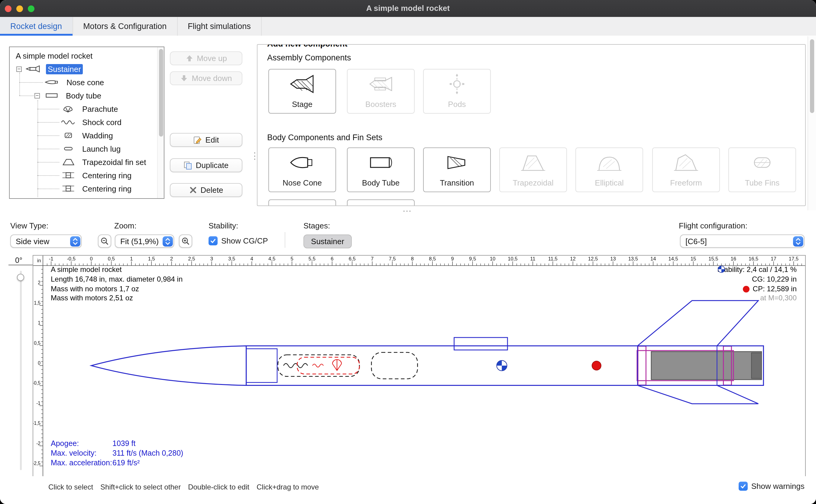  What do you see at coordinates (105, 241) in the screenshot?
I see `zoom-out-icon` at bounding box center [105, 241].